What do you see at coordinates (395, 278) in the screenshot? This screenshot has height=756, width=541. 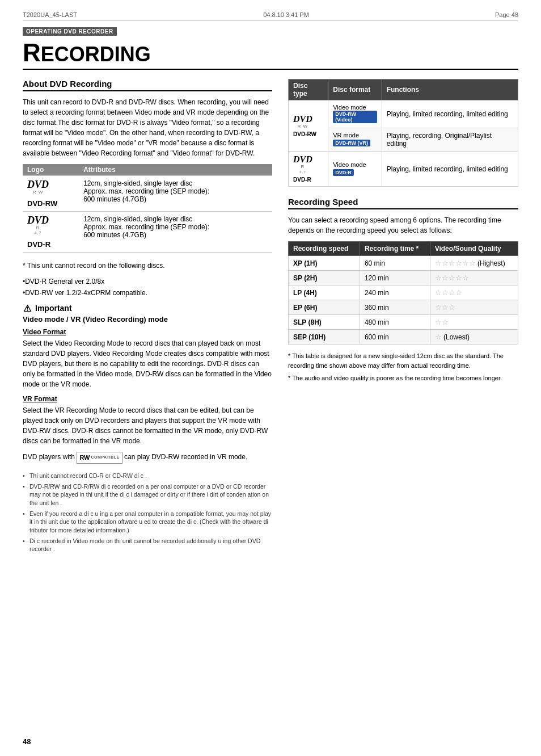 I see `time-value: 120 min` at bounding box center [395, 278].